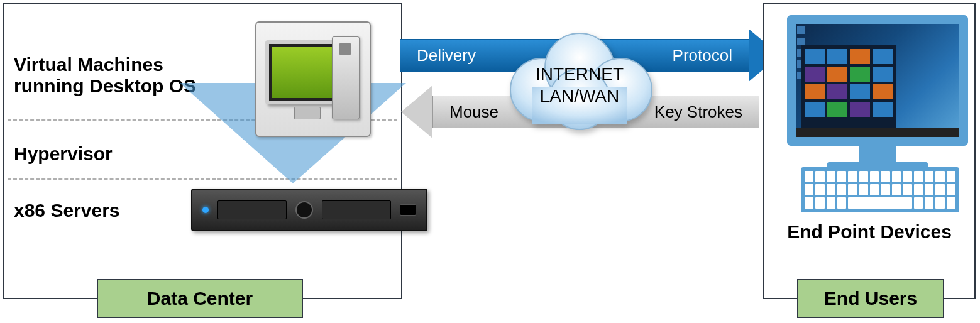 The width and height of the screenshot is (980, 323). I want to click on end-users-caption: End Users, so click(871, 298).